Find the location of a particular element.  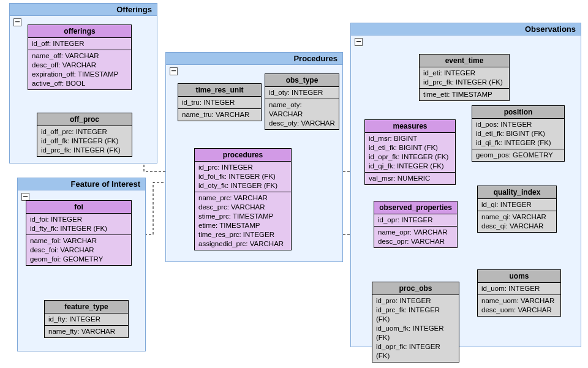

col: id_uom: INTEGER is located at coordinates (519, 289).